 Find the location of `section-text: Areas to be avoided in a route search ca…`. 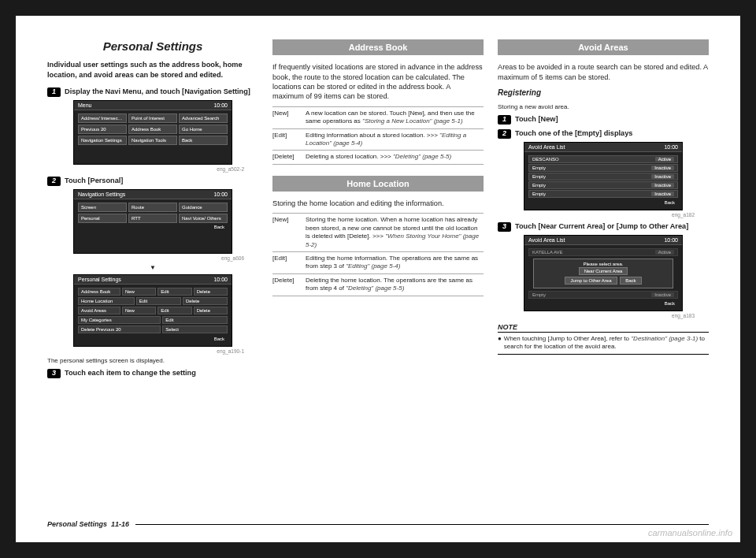

section-text: Areas to be avoided in a route search ca… is located at coordinates (603, 73).